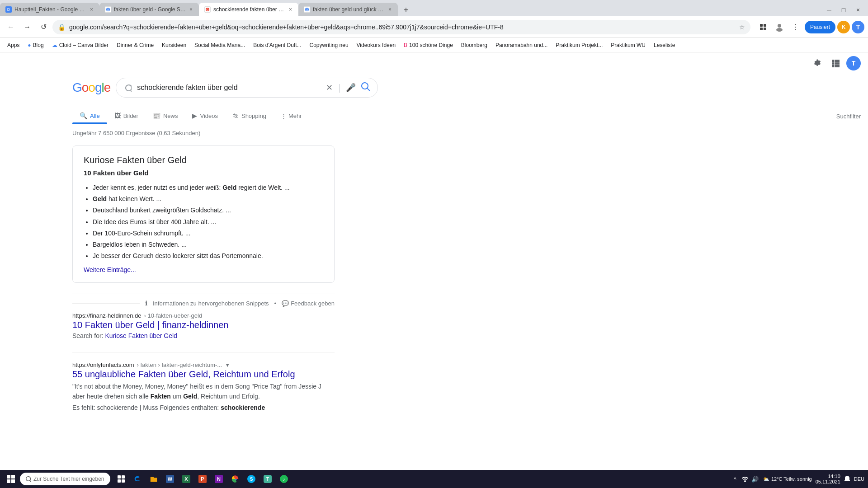  I want to click on tab-2: G fakten über geld - Google Suche ×, so click(149, 9).